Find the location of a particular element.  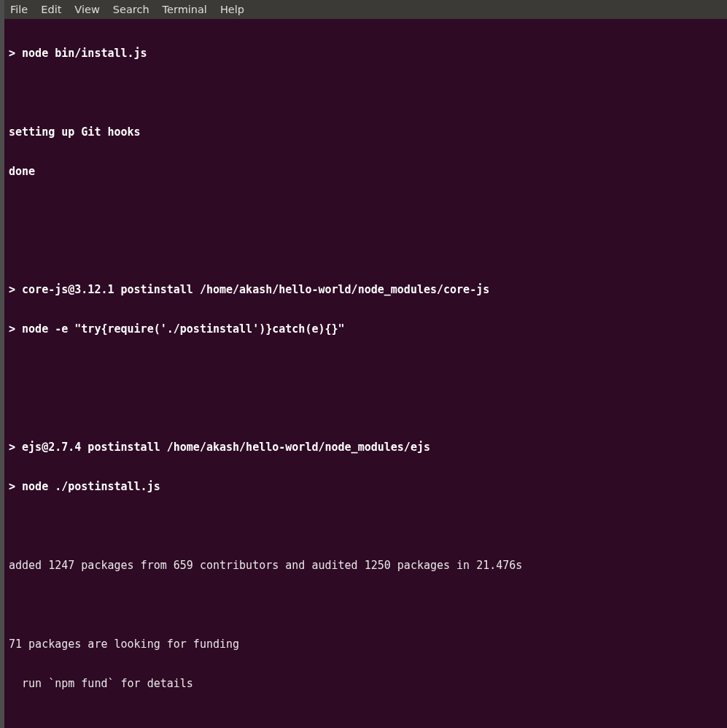

output-line: > core-js@3.12.1 postinstall /home/akash… is located at coordinates (368, 290).